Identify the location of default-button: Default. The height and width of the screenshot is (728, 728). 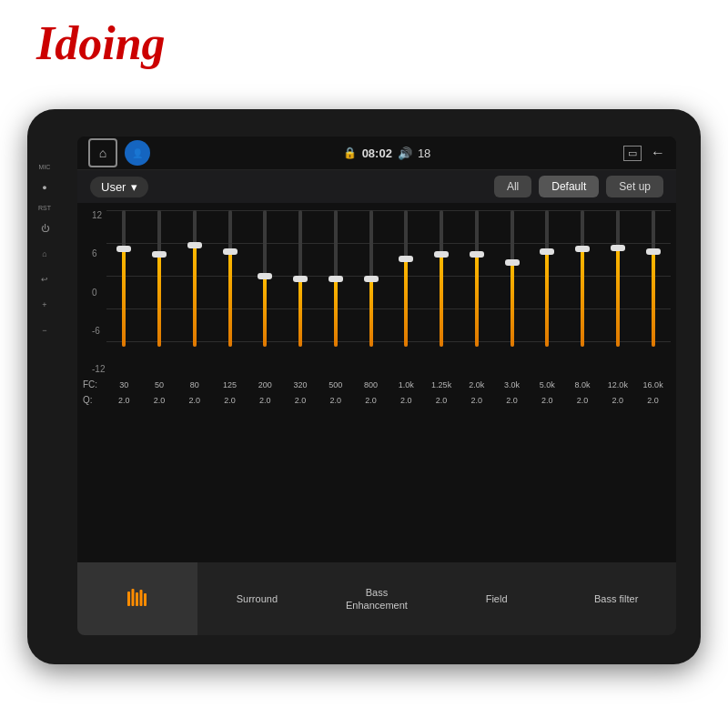
(569, 187).